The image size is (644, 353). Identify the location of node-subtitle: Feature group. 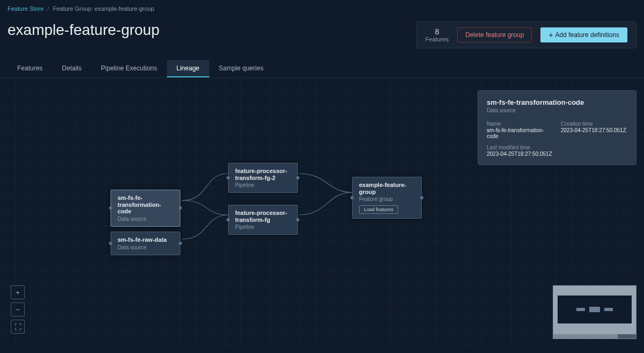
(387, 199).